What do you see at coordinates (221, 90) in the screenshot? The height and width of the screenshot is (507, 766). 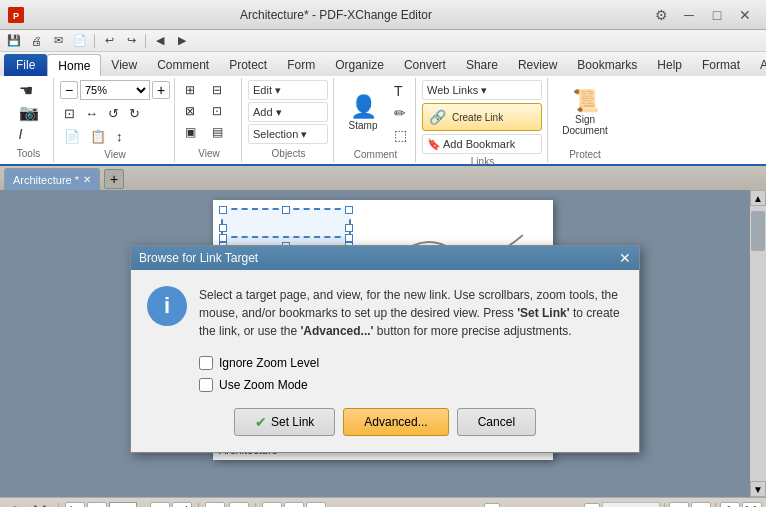 I see `view-icon-btn-2: ⊟` at bounding box center [221, 90].